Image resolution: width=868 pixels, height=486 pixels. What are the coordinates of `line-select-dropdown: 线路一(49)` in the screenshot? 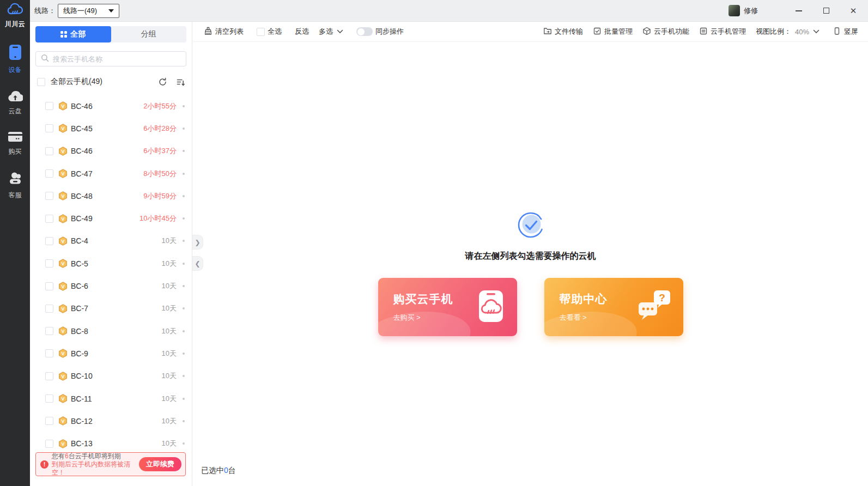 It's located at (88, 11).